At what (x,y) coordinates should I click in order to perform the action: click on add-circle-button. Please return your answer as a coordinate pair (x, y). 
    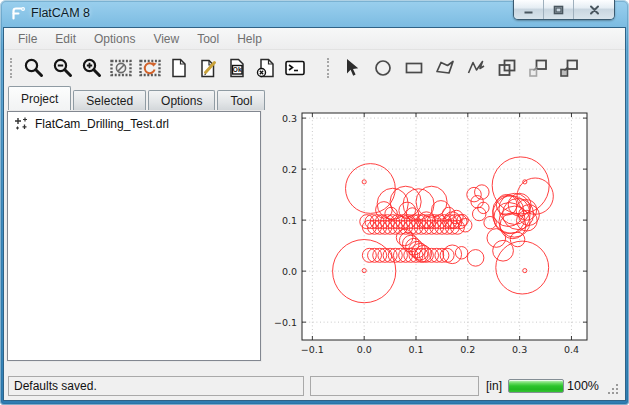
    Looking at the image, I should click on (382, 68).